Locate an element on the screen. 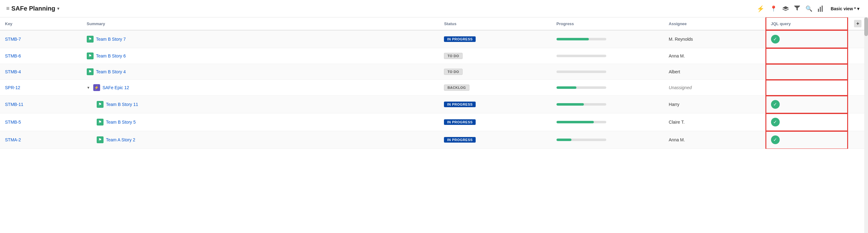 This screenshot has height=233, width=868. table-row: STMB-11⚑Team B Story 11IN PROGRESSHarry✓ is located at coordinates (434, 104).